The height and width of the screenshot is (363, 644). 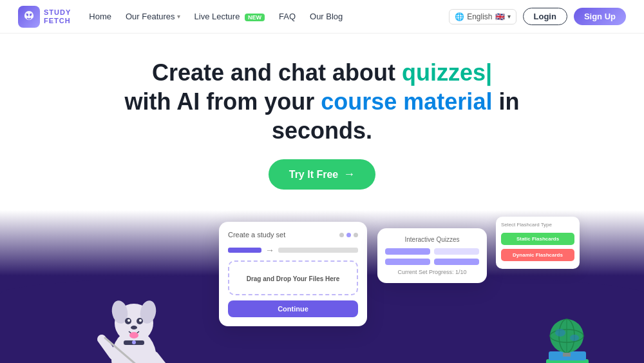 I want to click on dot3, so click(x=355, y=235).